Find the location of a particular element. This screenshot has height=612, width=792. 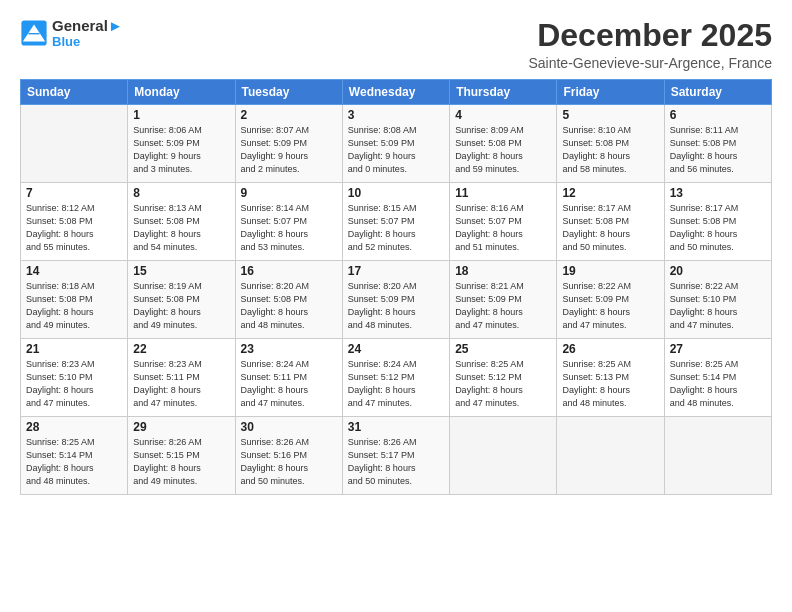

calendar-cell: 2Sunrise: 8:07 AM Sunset: 5:09 PM Daylig… is located at coordinates (288, 144).